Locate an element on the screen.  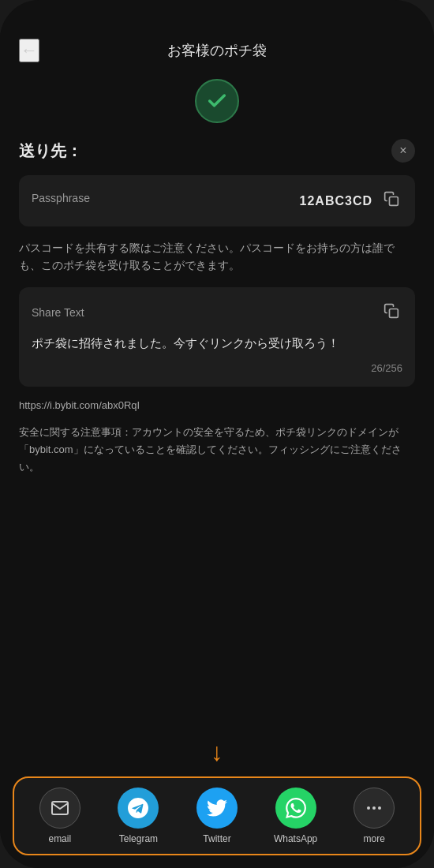
header: ← お客様のポチ袋 is located at coordinates (217, 36).